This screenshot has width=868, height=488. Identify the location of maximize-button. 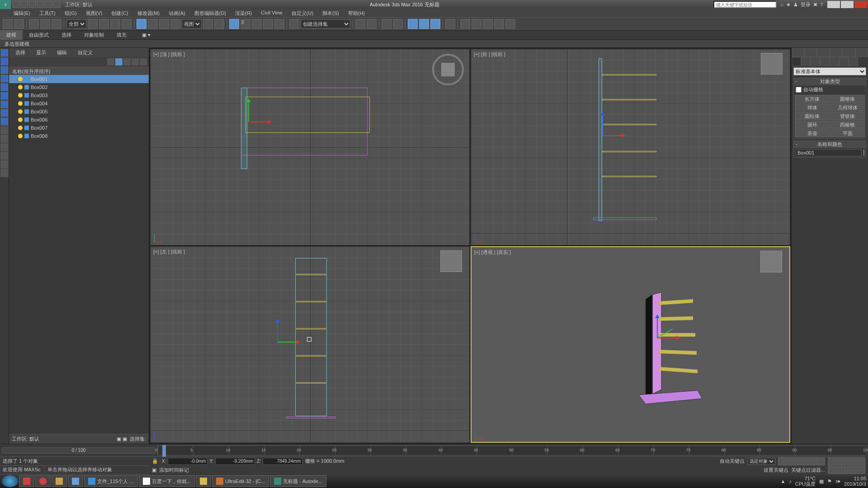
(847, 5).